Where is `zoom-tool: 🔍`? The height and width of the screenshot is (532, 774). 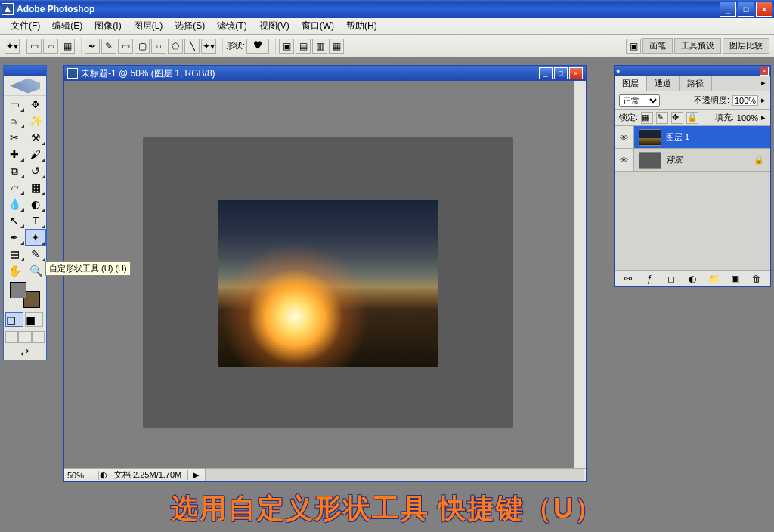 zoom-tool: 🔍 is located at coordinates (36, 271).